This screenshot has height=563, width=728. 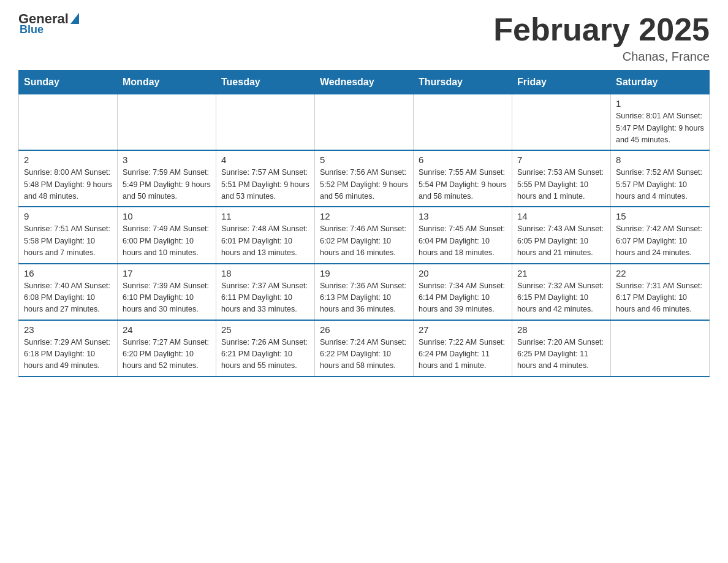 I want to click on day-number: 26, so click(x=364, y=330).